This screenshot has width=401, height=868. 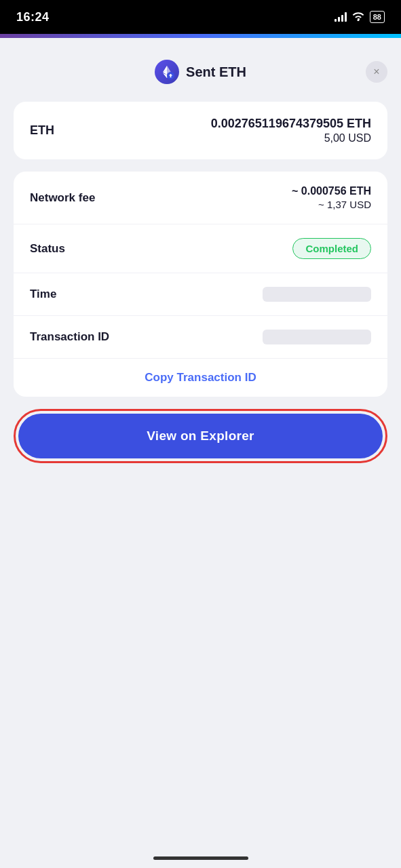 I want to click on usd-amount: 5,00 USD, so click(x=291, y=138).